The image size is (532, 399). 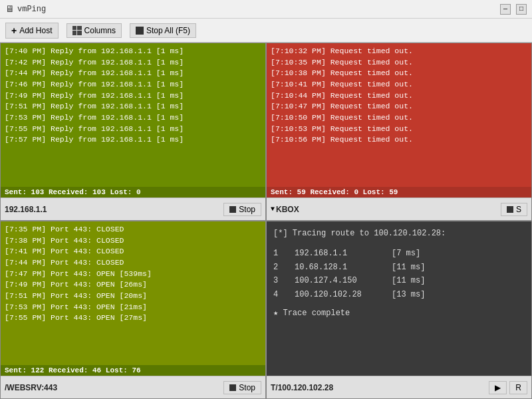 What do you see at coordinates (133, 307) in the screenshot?
I see `log-line: [7:53 PM] Port 443: OPEN [21ms]` at bounding box center [133, 307].